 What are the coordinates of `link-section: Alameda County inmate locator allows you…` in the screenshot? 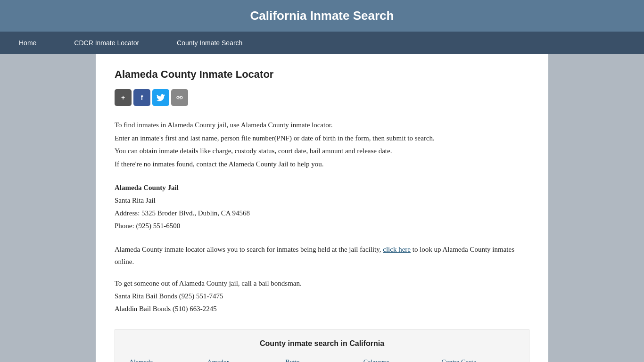 It's located at (322, 255).